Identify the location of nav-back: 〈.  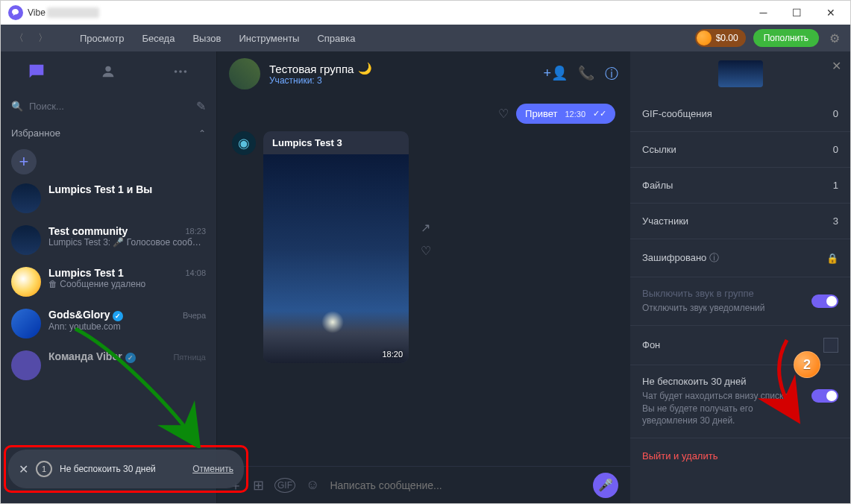
(19, 38).